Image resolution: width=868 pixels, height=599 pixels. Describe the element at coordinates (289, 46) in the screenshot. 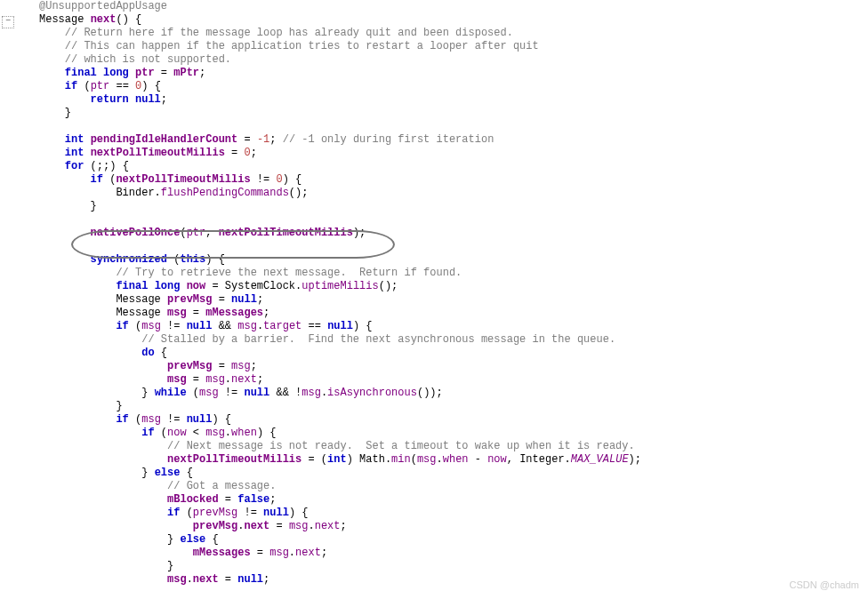

I see `comment: // This can happen if the application tr…` at that location.